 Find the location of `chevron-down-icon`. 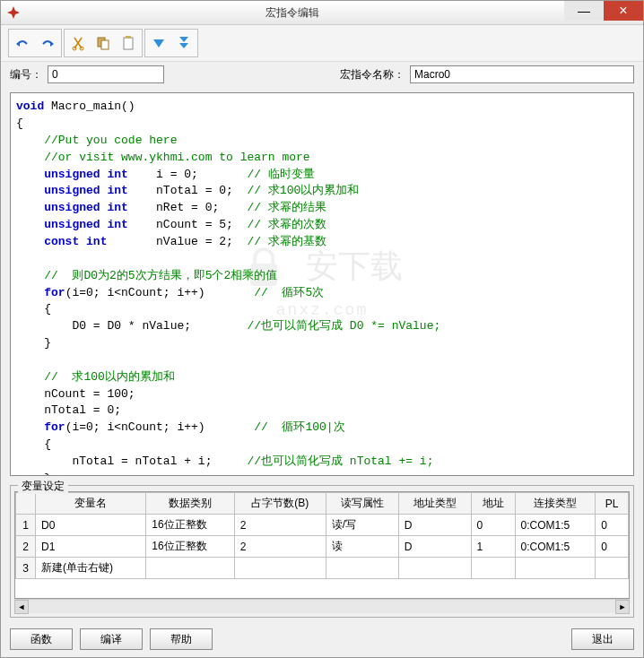

chevron-down-icon is located at coordinates (159, 43).